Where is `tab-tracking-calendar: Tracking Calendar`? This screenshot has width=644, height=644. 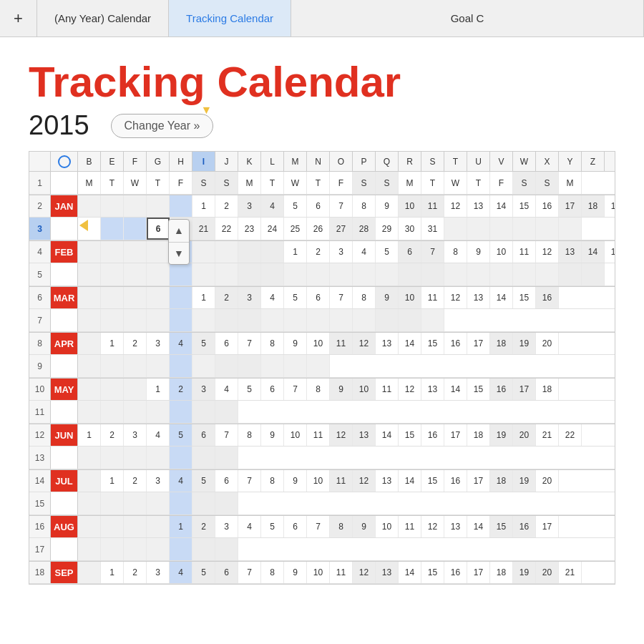
tab-tracking-calendar: Tracking Calendar is located at coordinates (230, 19).